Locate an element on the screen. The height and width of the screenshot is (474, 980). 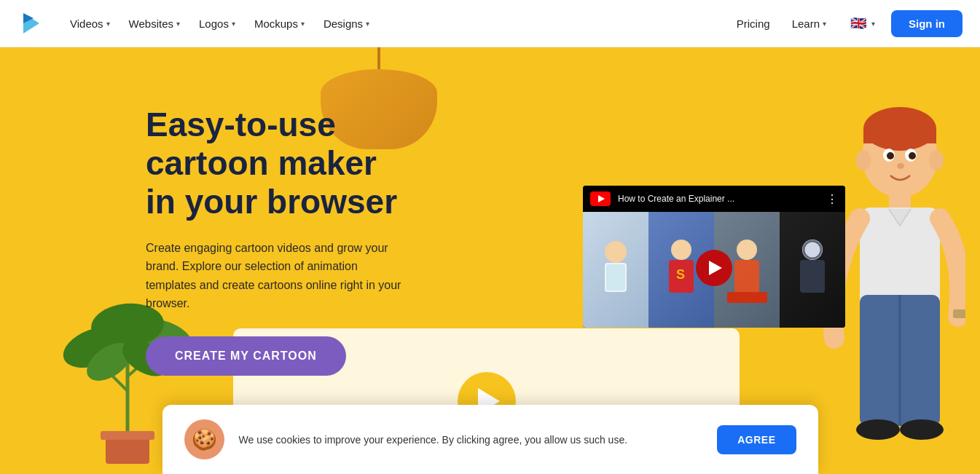
mockups-arrow: ▾ is located at coordinates (303, 23).